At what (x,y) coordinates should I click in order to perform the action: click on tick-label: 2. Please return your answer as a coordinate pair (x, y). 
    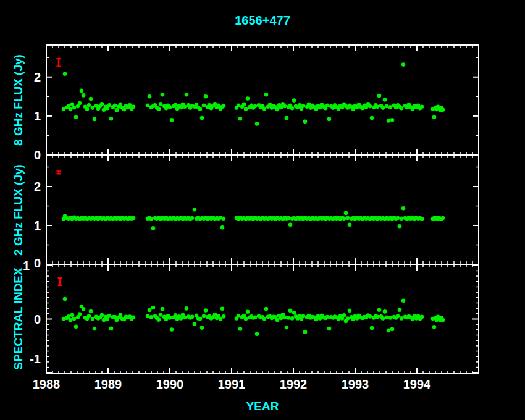
    Looking at the image, I should click on (37, 77).